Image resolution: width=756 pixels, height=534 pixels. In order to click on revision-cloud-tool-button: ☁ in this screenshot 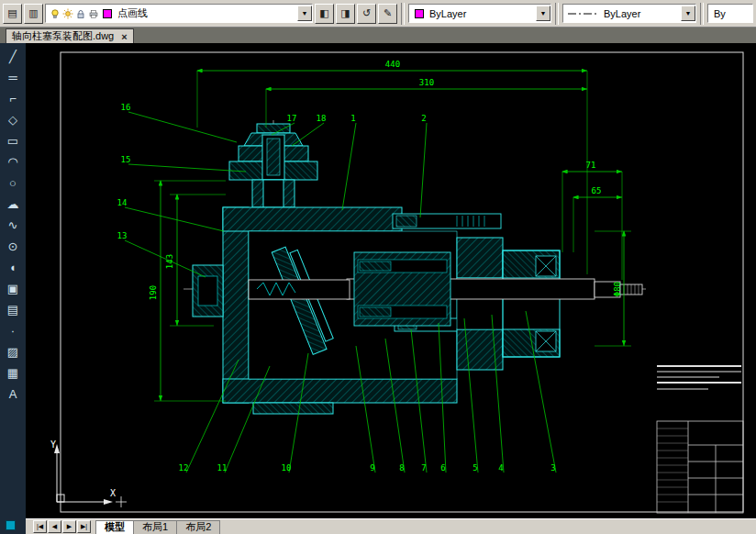, I will do `click(13, 204)`.